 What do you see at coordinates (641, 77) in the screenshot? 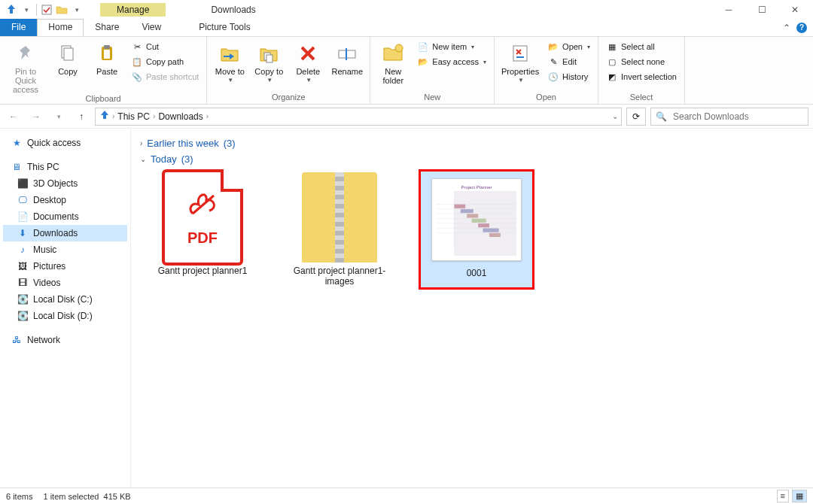
I see `invert-selection-button: ◩Invert selection` at bounding box center [641, 77].